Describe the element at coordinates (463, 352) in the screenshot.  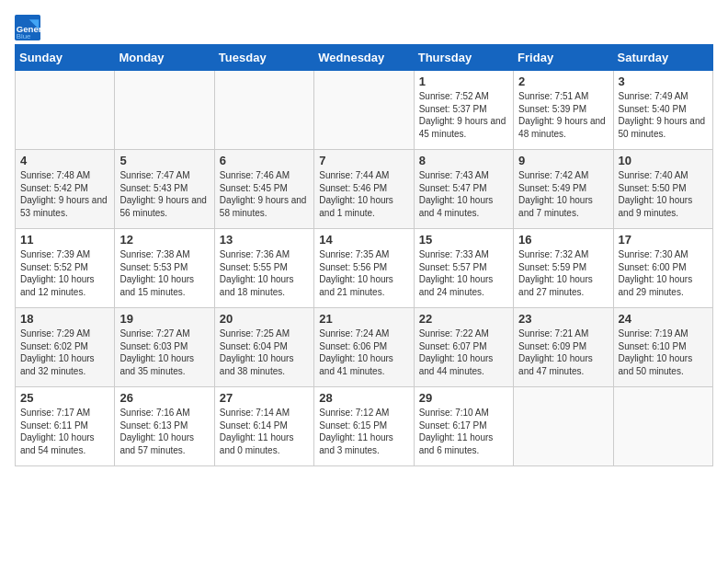
I see `day-info: Sunrise: 7:22 AM Sunset: 6:07 PM Dayligh…` at that location.